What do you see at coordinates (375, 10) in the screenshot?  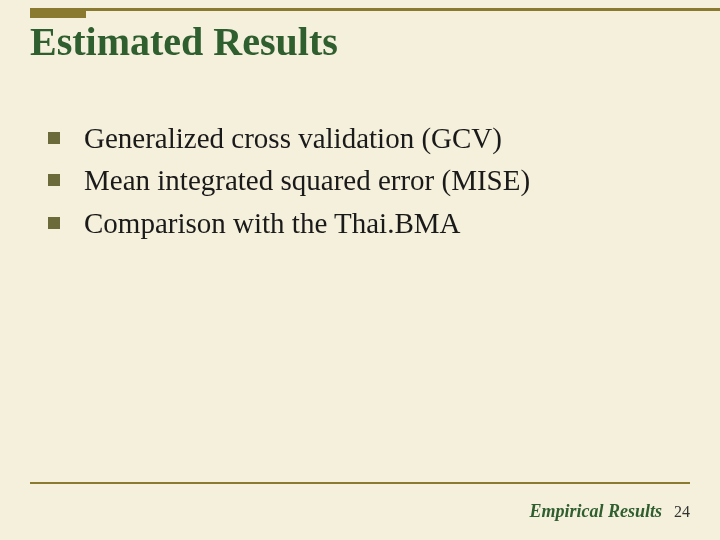 I see `top-rule` at bounding box center [375, 10].